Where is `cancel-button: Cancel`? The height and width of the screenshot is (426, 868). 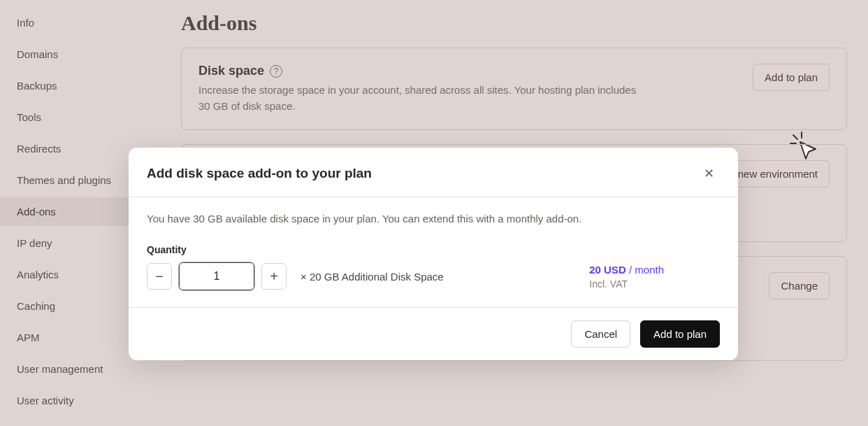 cancel-button: Cancel is located at coordinates (601, 334).